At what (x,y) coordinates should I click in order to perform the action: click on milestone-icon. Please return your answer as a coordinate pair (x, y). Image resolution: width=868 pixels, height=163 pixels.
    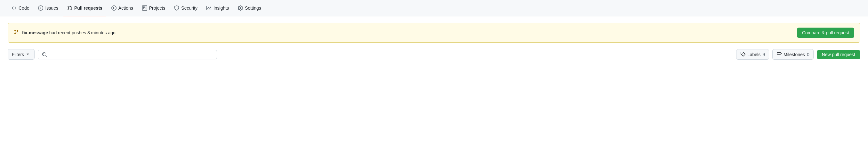
    Looking at the image, I should click on (779, 54).